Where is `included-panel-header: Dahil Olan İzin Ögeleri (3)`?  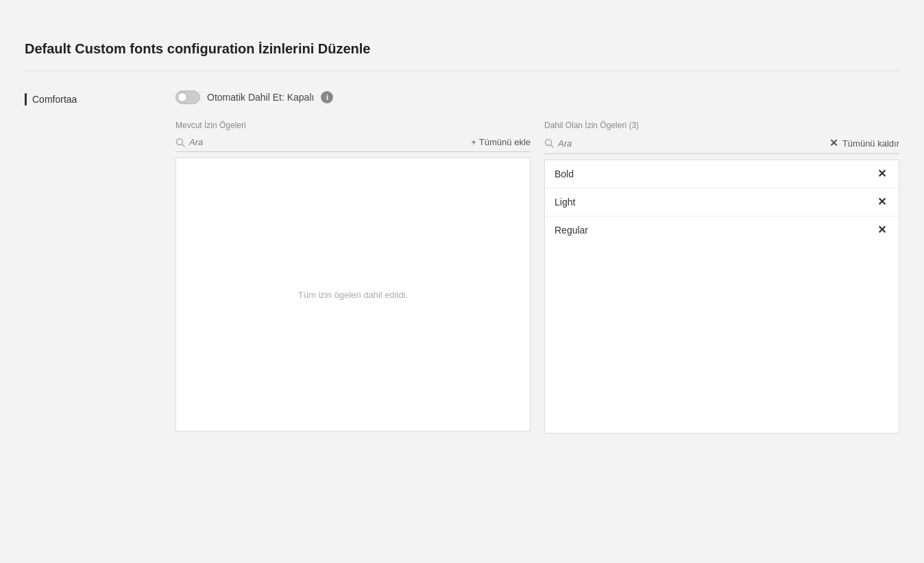
included-panel-header: Dahil Olan İzin Ögeleri (3) is located at coordinates (722, 125).